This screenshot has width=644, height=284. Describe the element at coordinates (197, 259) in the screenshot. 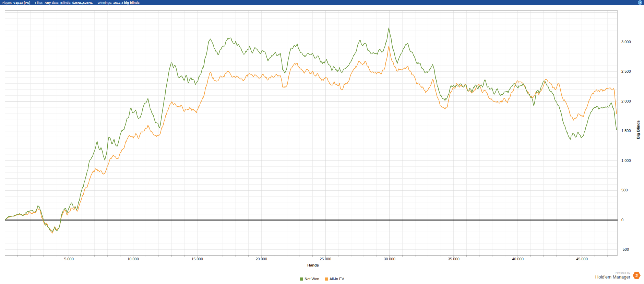

I see `x-tick-label: 15 000` at that location.